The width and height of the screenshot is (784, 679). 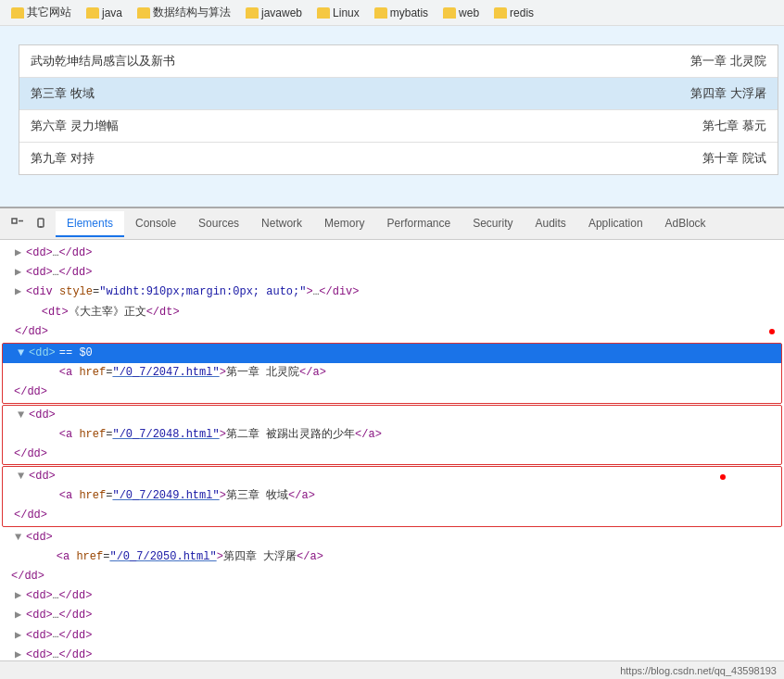 I want to click on bookmark-linux: Linux, so click(x=338, y=13).